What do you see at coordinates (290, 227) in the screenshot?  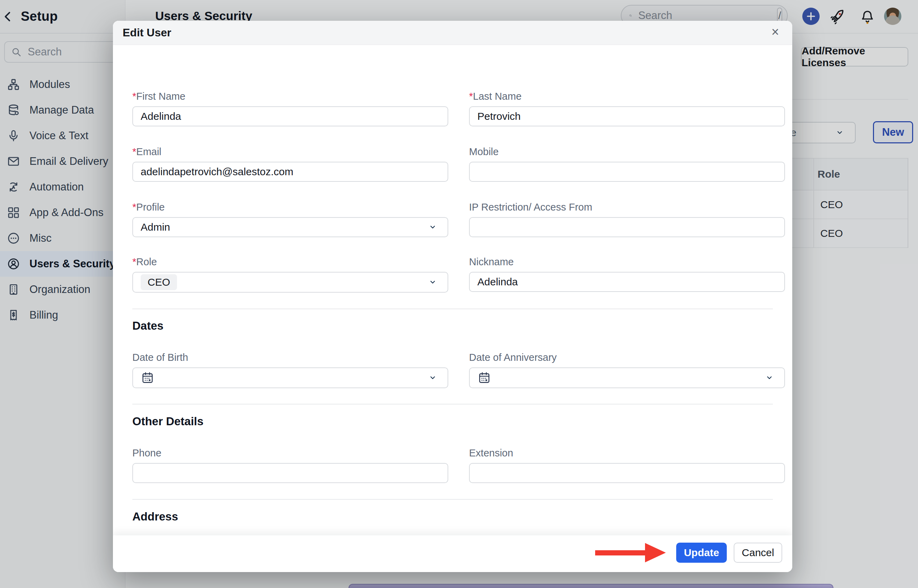 I see `profile-select: Admin` at bounding box center [290, 227].